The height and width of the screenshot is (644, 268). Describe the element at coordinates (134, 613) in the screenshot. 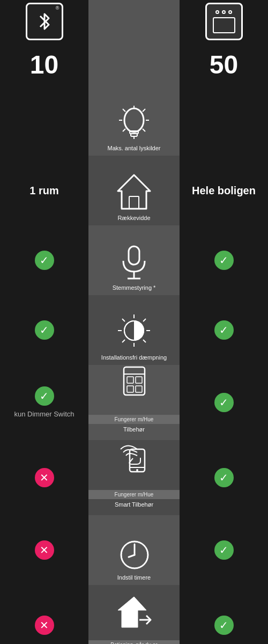

I see `away-center-inner` at that location.